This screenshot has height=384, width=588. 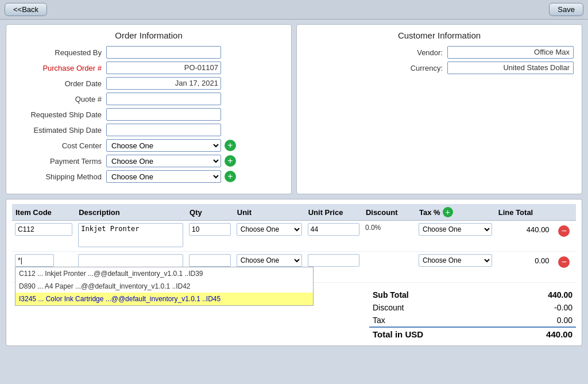 What do you see at coordinates (60, 99) in the screenshot?
I see `quote-label: Quote #` at bounding box center [60, 99].